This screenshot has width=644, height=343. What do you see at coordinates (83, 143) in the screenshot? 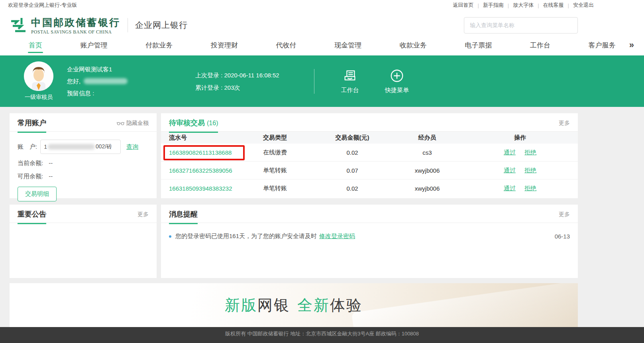
I see `account-row: 账 户: 1 002/砖 查询` at bounding box center [83, 143].